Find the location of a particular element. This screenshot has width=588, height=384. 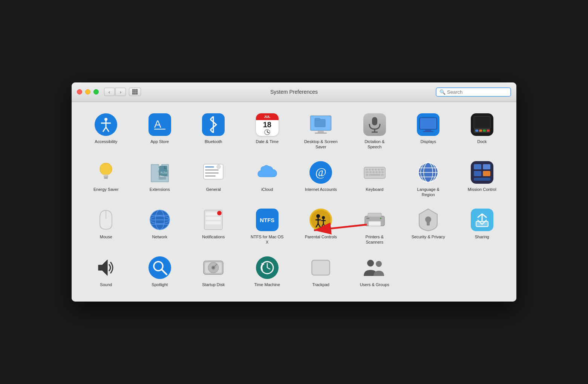

pref-parental: Parental Controls is located at coordinates (321, 227).